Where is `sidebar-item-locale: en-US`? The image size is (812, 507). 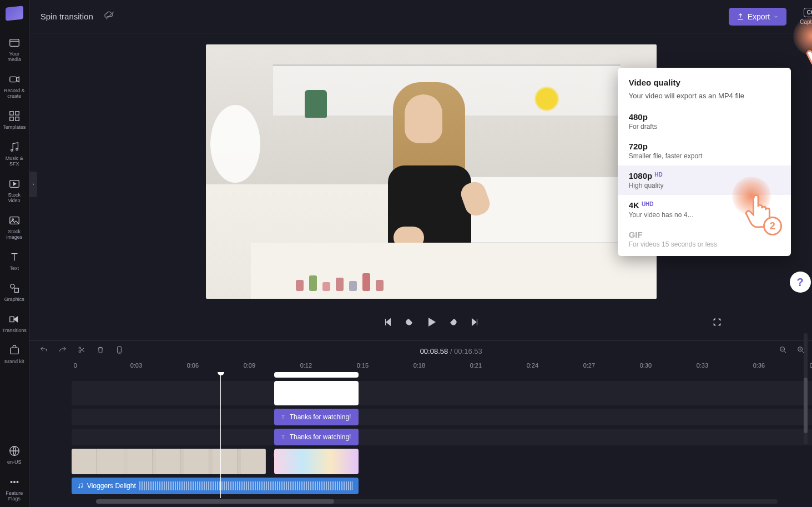
sidebar-item-locale: en-US is located at coordinates (14, 455).